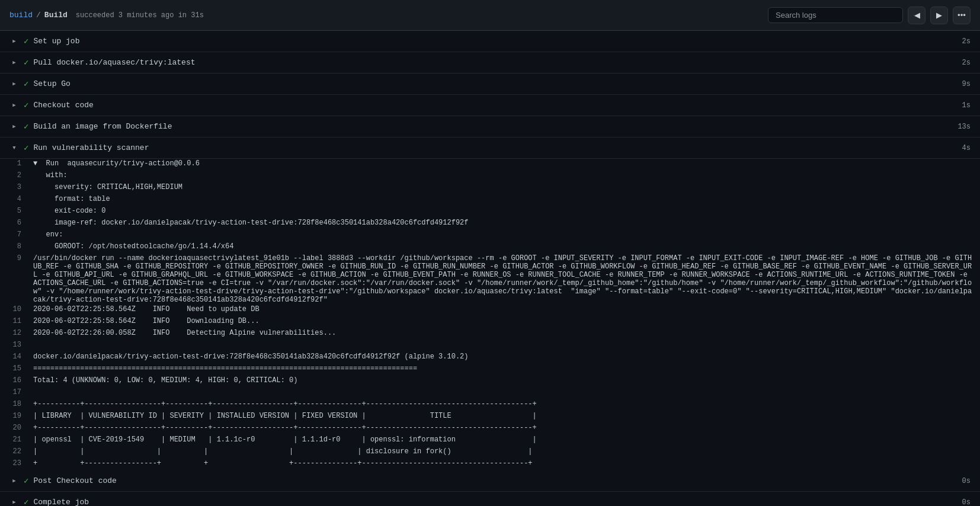  I want to click on log-line: 23 + +-----------------+ + +------------…, so click(490, 465).